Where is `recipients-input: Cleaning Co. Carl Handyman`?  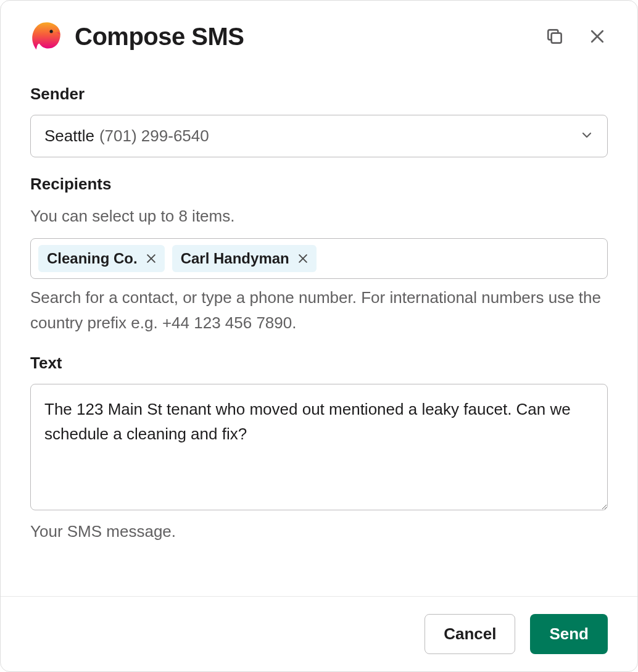 recipients-input: Cleaning Co. Carl Handyman is located at coordinates (319, 259).